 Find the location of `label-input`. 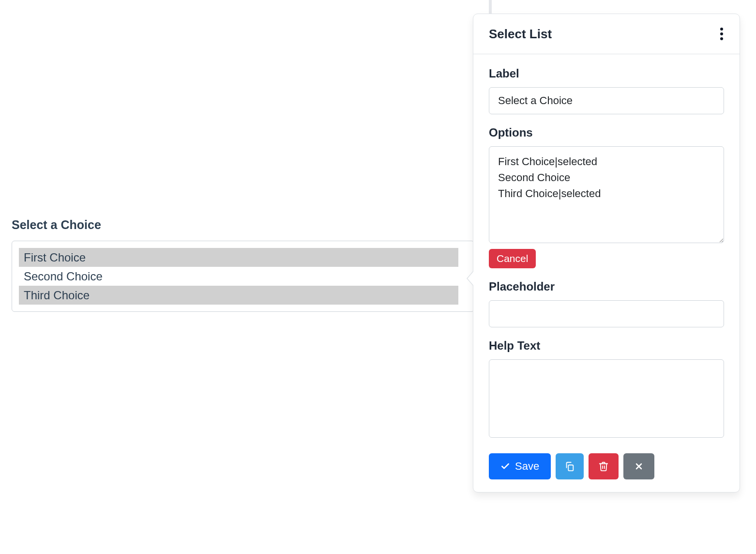

label-input is located at coordinates (606, 101).